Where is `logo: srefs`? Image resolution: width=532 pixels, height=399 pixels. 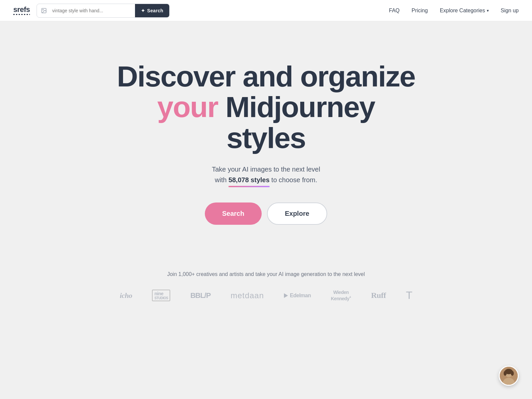
logo: srefs is located at coordinates (22, 11).